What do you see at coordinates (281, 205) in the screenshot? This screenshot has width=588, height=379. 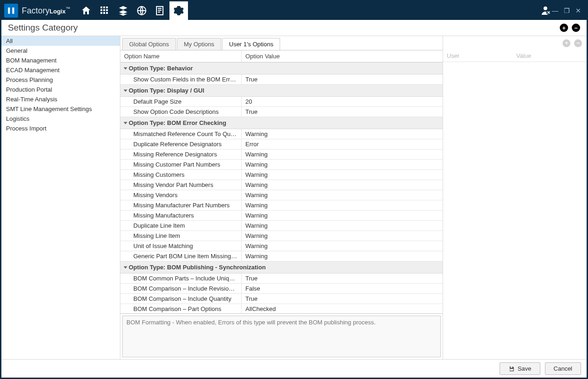 I see `option-row: Missing Manufacturer Part NumbersWarning` at bounding box center [281, 205].